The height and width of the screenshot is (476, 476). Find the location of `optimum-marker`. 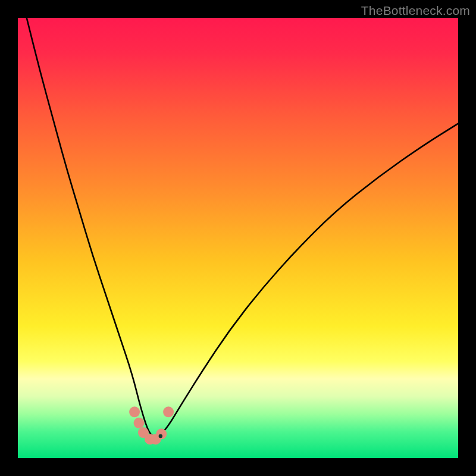

optimum-marker is located at coordinates (161, 436).